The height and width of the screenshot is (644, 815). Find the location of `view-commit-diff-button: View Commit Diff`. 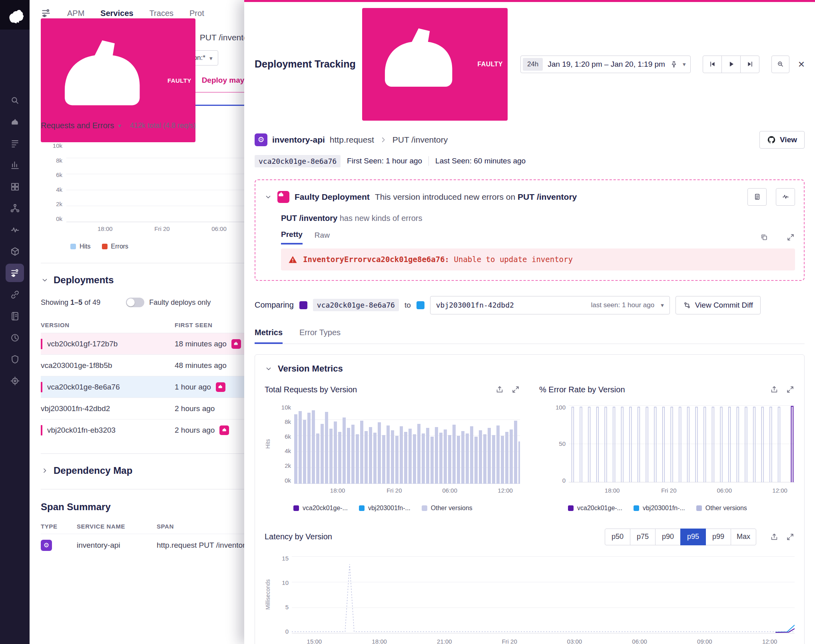

view-commit-diff-button: View Commit Diff is located at coordinates (718, 305).